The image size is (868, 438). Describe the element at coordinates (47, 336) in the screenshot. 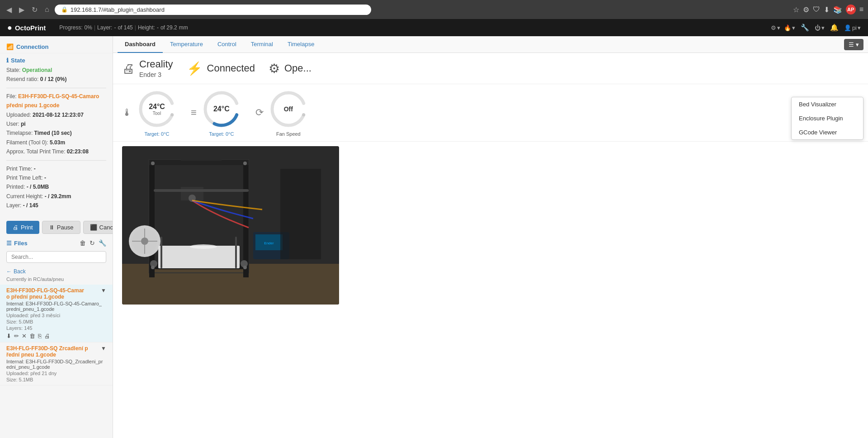

I see `print-action-icon: 🖨` at that location.